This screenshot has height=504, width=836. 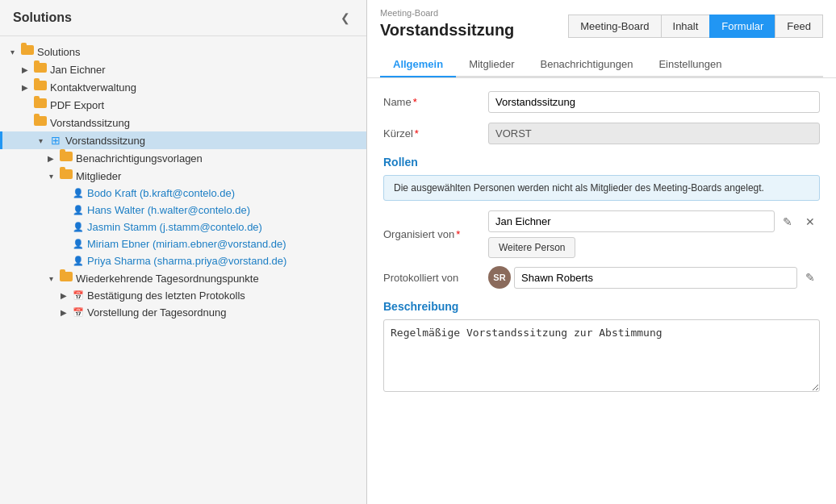 I want to click on left-header: Solutions ❮, so click(x=183, y=18).